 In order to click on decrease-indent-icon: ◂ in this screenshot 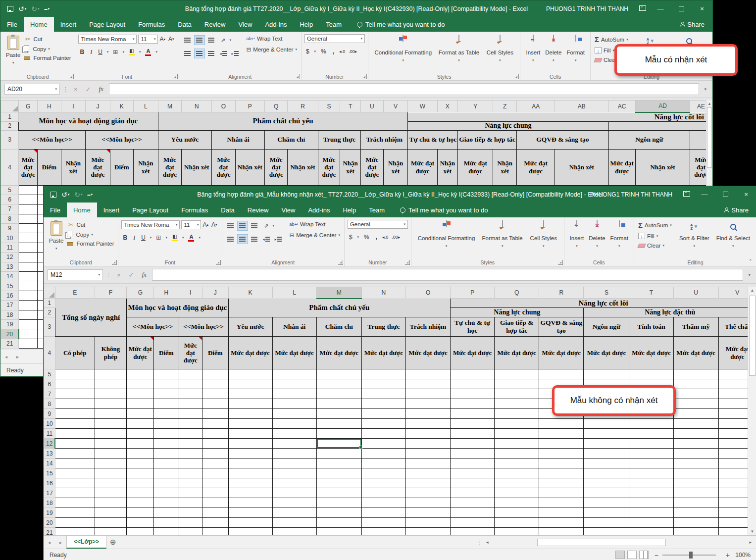, I will do `click(223, 53)`.